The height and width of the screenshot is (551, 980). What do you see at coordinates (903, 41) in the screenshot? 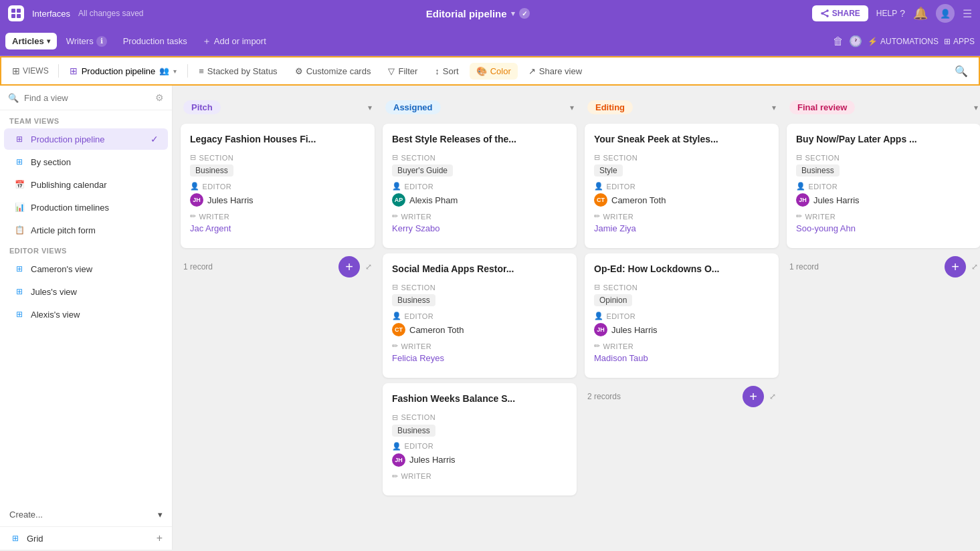
I see `automations-label: ⚡AUTOMATIONS` at bounding box center [903, 41].